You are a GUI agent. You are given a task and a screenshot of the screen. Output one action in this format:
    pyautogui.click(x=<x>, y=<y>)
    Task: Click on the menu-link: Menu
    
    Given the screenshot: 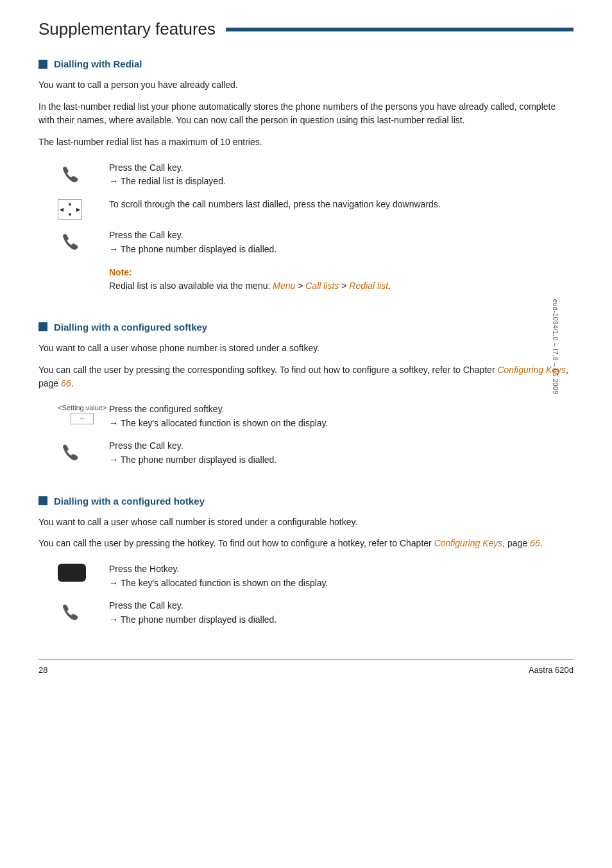 What is the action you would take?
    pyautogui.click(x=284, y=286)
    